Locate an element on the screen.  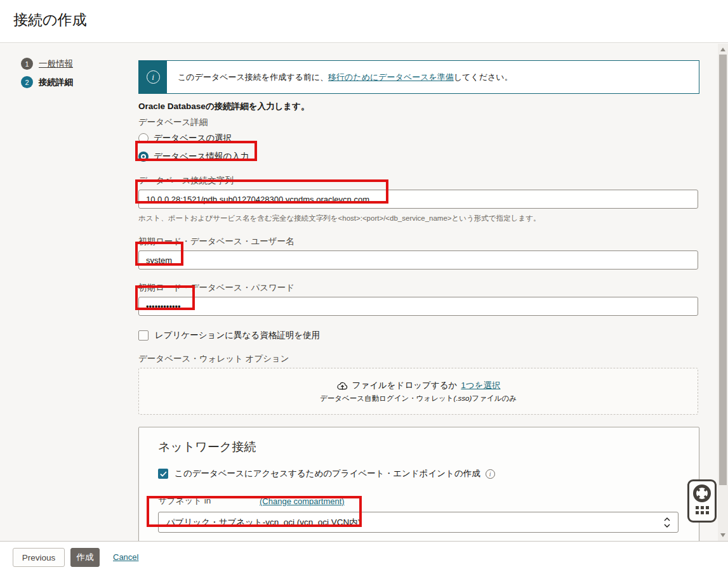
checkbox-unchecked-icon is located at coordinates (143, 335).